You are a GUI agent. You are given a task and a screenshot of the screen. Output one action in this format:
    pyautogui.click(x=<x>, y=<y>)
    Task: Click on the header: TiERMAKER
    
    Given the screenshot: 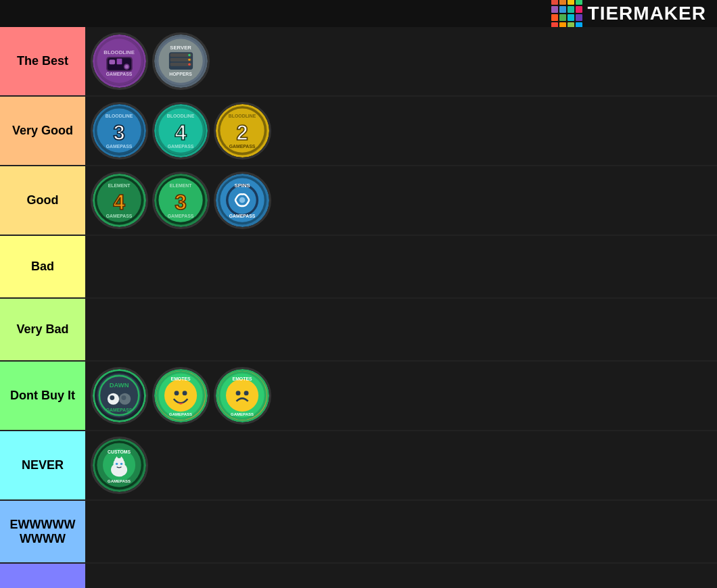 What is the action you would take?
    pyautogui.click(x=358, y=14)
    